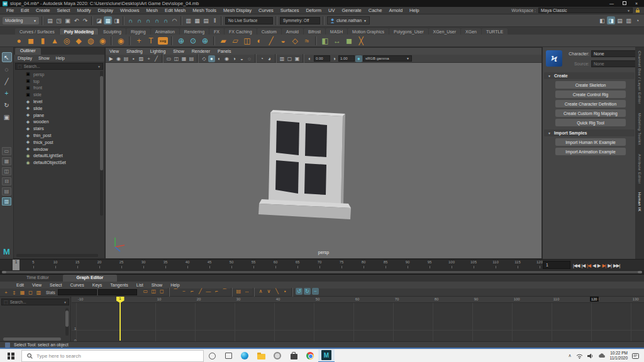 The image size is (644, 362). I want to click on poly-cone-icon: ▲, so click(55, 41).